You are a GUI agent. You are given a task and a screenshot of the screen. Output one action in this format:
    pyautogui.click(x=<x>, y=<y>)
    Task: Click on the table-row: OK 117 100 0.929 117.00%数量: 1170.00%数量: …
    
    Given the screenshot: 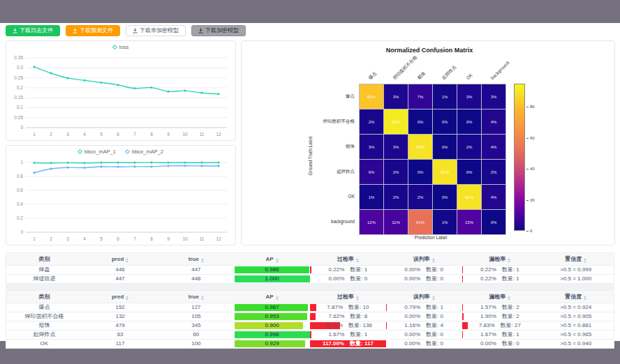 What is the action you would take?
    pyautogui.click(x=310, y=344)
    